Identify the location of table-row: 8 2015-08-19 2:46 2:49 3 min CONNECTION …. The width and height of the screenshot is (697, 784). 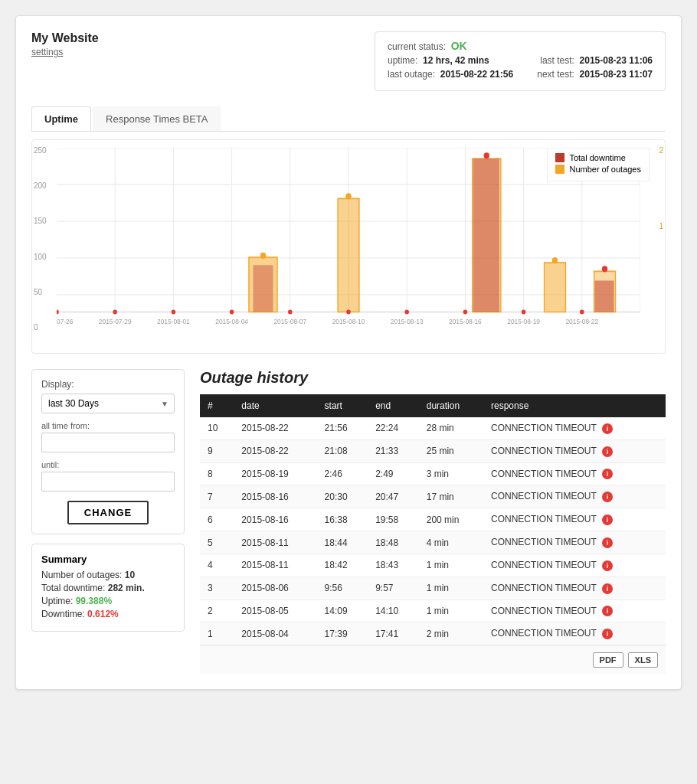
(433, 474).